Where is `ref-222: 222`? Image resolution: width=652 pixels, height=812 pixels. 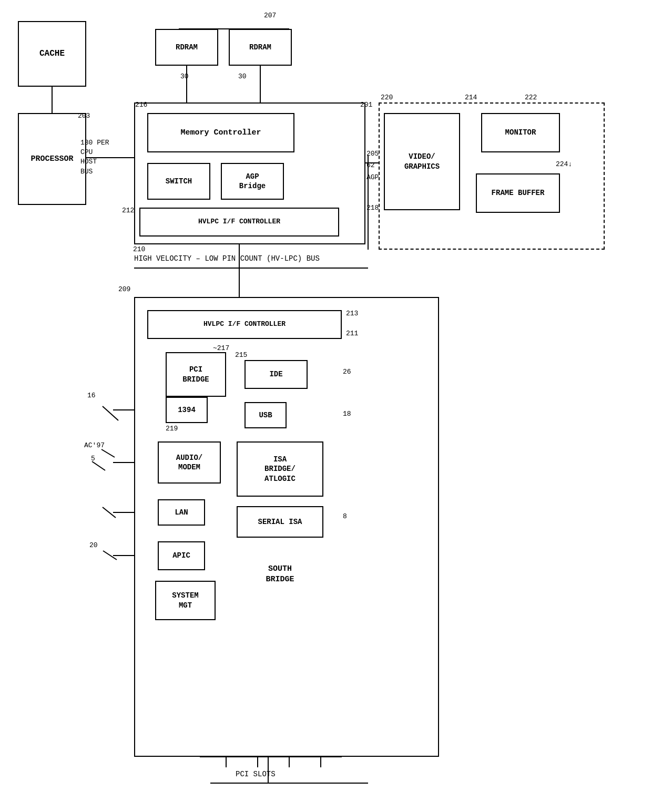 ref-222: 222 is located at coordinates (531, 98).